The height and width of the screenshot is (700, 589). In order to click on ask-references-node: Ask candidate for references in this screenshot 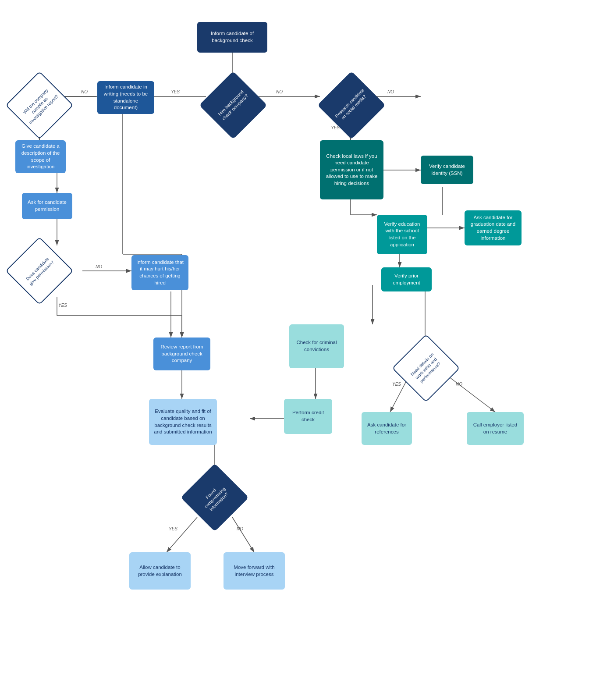, I will do `click(387, 429)`.